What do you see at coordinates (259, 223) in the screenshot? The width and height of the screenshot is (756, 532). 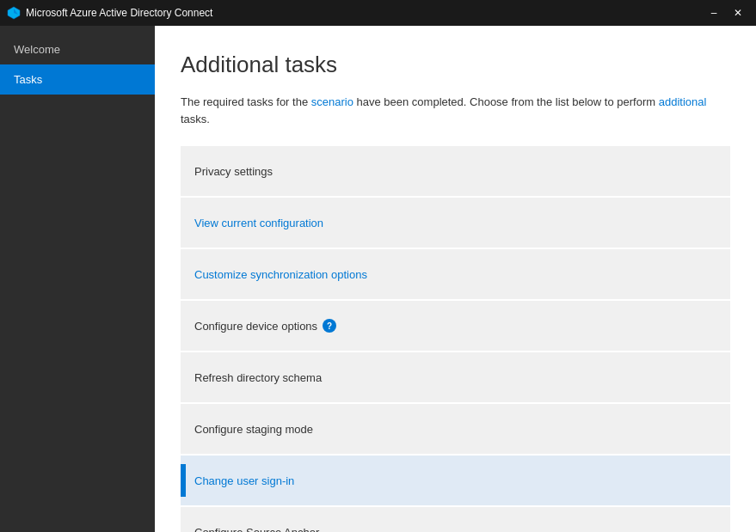 I see `task-label-view-config: View current configuration` at bounding box center [259, 223].